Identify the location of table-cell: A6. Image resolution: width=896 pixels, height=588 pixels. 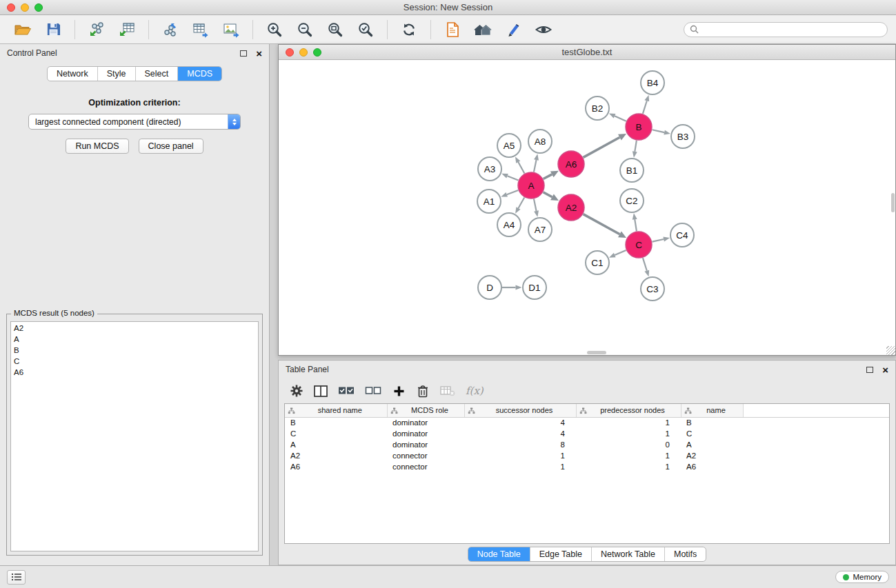
(712, 467).